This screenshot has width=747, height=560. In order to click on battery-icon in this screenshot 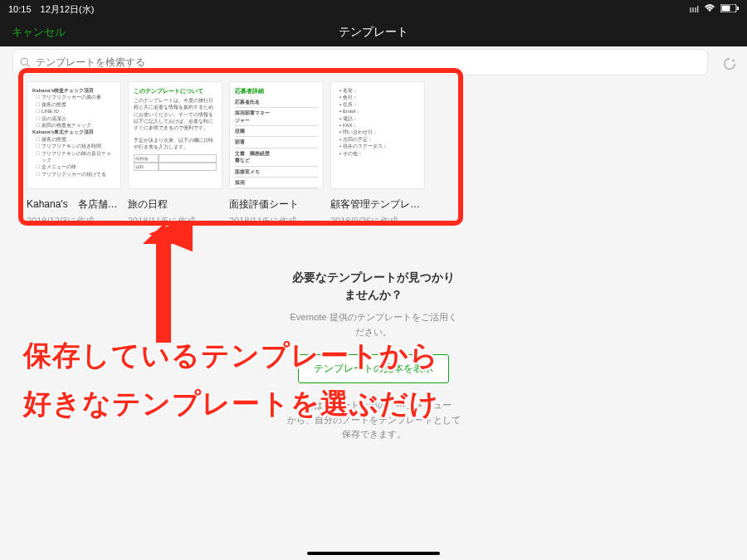, I will do `click(730, 9)`.